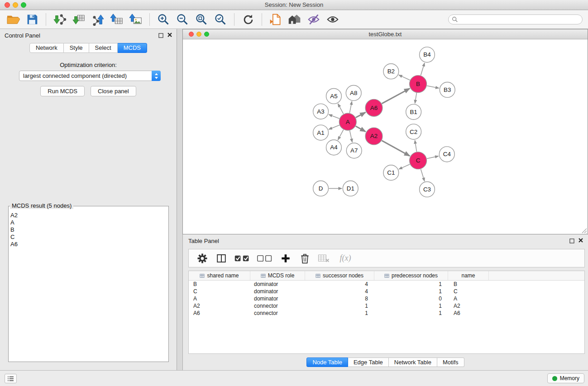  I want to click on close-window-button, so click(7, 5).